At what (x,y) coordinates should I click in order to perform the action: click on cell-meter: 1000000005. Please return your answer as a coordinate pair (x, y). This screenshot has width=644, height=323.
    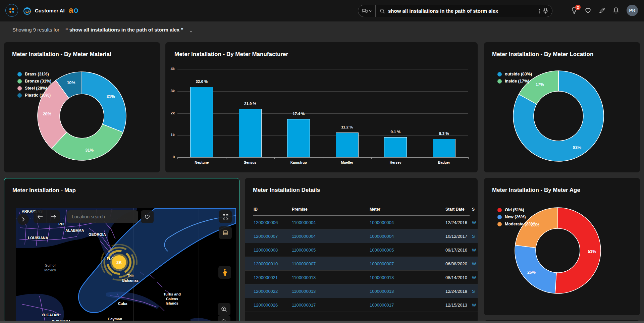
    Looking at the image, I should click on (382, 250).